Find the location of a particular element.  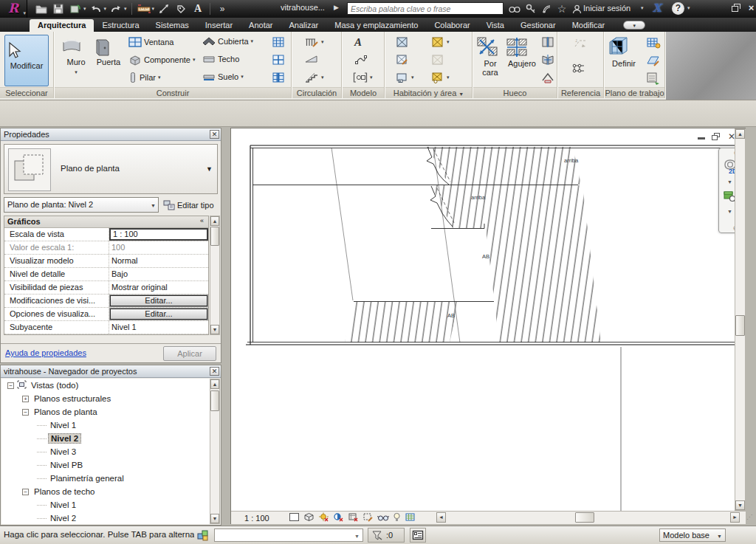

floor-button: Suelo▾ is located at coordinates (223, 77).